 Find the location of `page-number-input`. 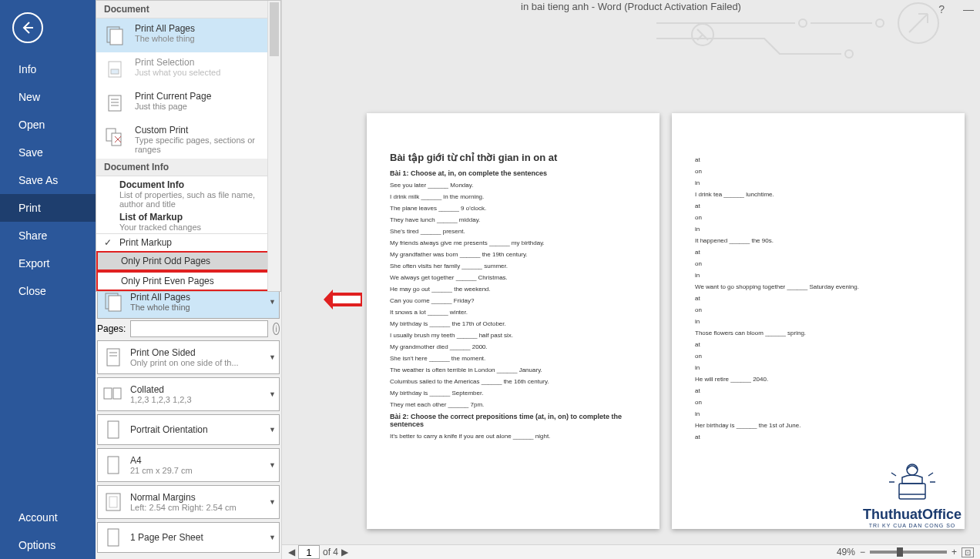

page-number-input is located at coordinates (309, 552).